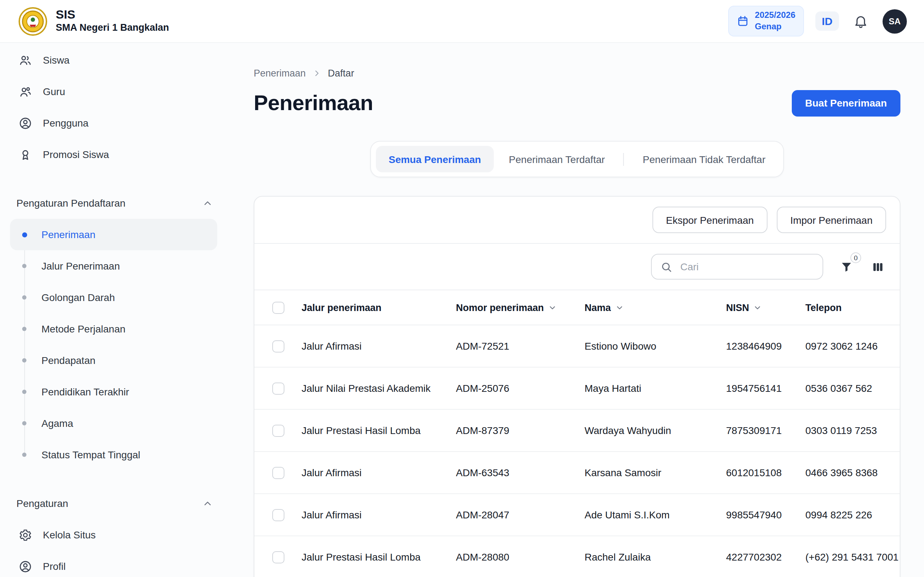 The height and width of the screenshot is (577, 924). I want to click on school-name: SMA Negeri 1 Bangkalan, so click(112, 29).